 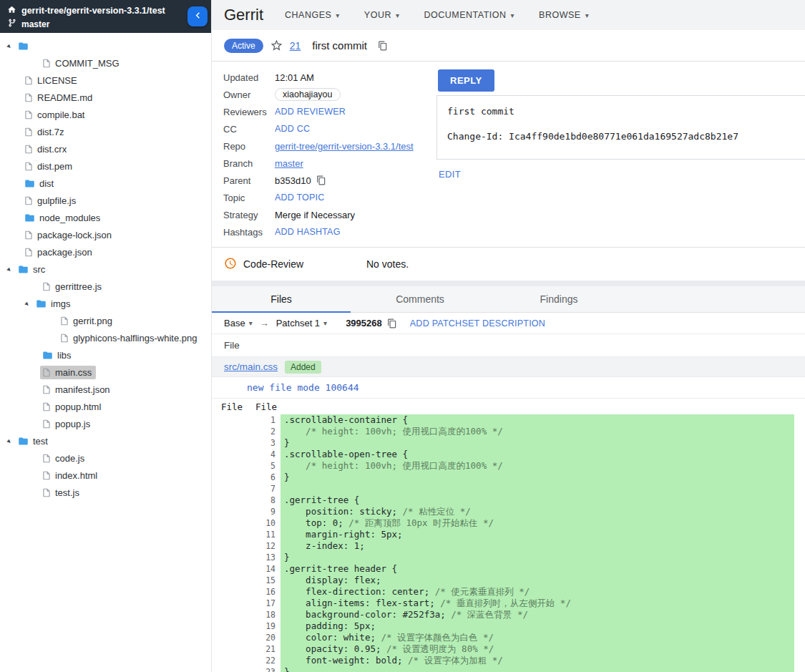 I want to click on tab-comments: Comments, so click(x=420, y=299).